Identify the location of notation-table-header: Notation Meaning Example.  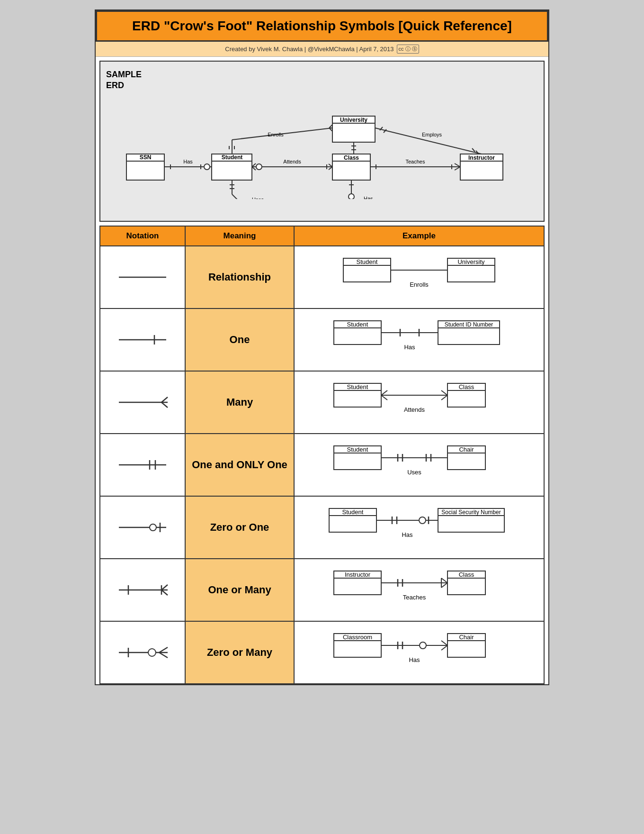
(322, 236).